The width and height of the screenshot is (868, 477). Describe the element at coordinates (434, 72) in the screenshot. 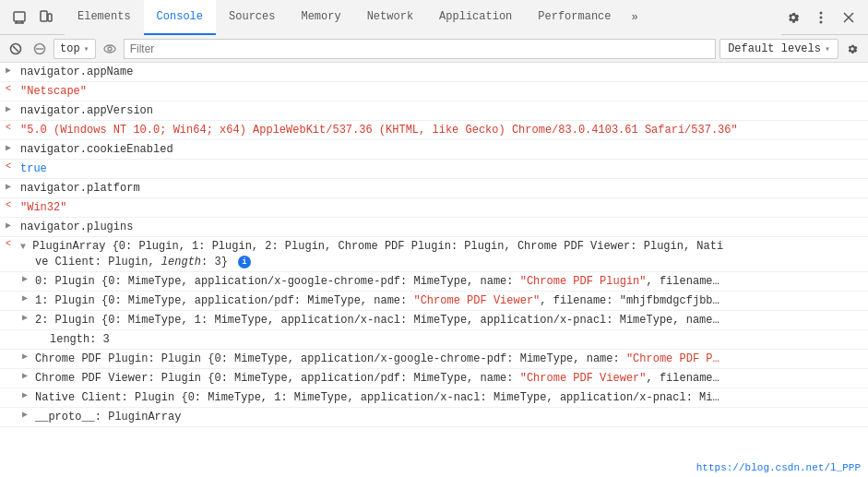

I see `console-row: ▶ navigator.appName` at that location.